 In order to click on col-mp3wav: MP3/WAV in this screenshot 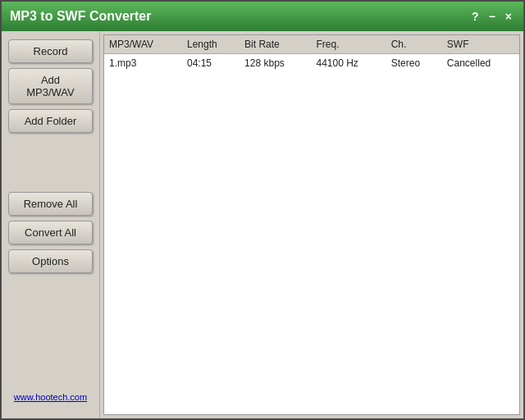, I will do `click(143, 44)`.